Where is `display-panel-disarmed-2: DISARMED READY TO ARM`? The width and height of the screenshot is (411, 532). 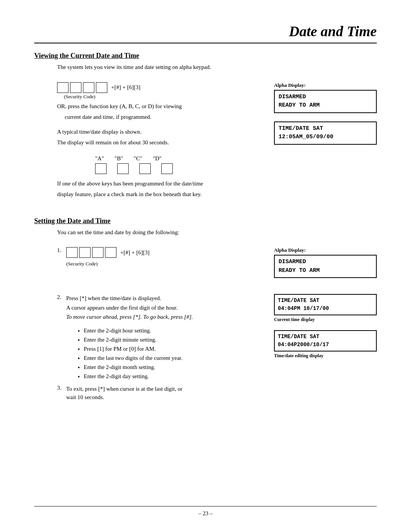
display-panel-disarmed-2: DISARMED READY TO ARM is located at coordinates (325, 267).